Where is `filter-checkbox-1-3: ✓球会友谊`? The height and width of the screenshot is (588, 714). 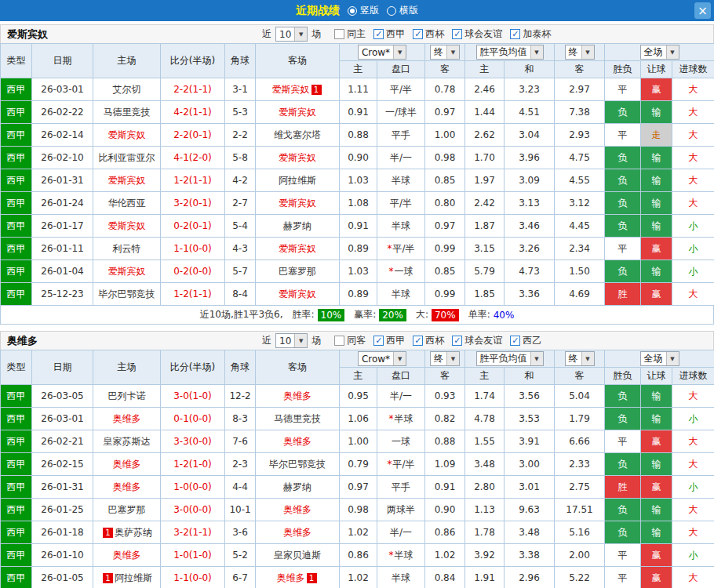
filter-checkbox-1-3: ✓球会友谊 is located at coordinates (477, 340).